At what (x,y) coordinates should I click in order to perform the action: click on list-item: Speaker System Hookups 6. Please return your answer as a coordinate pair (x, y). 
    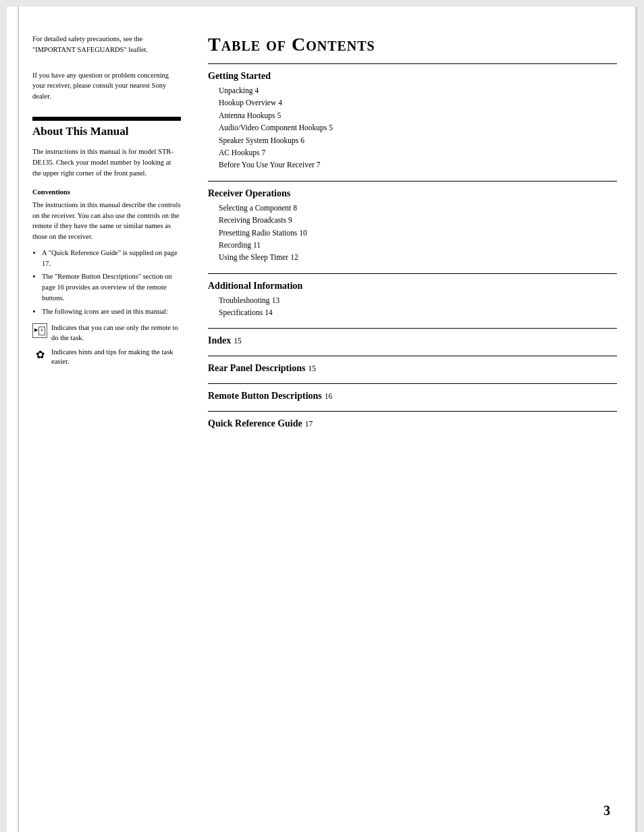
    Looking at the image, I should click on (418, 140).